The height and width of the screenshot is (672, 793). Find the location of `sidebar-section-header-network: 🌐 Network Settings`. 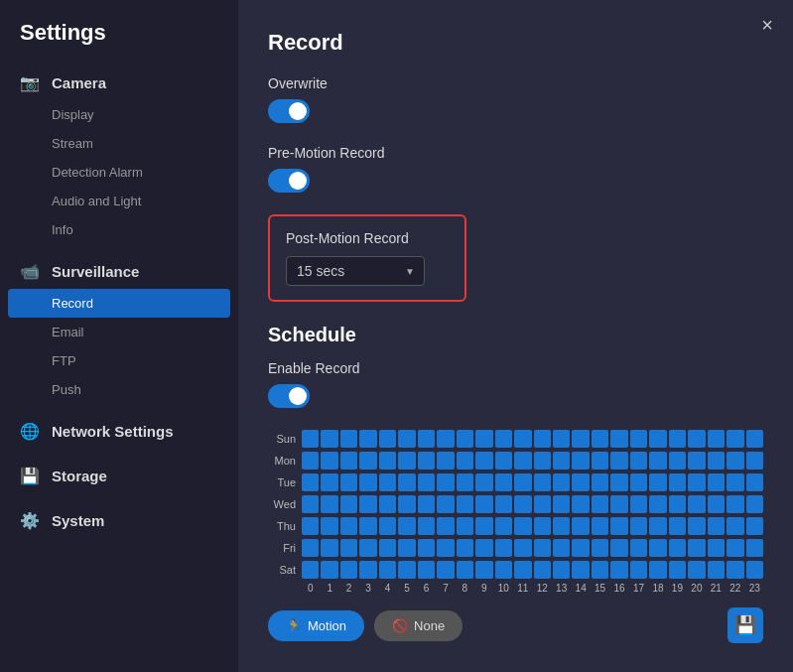

sidebar-section-header-network: 🌐 Network Settings is located at coordinates (119, 431).